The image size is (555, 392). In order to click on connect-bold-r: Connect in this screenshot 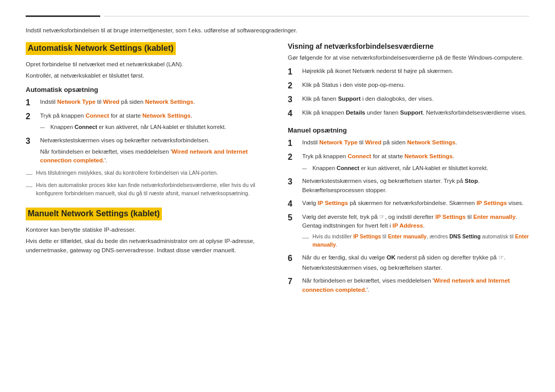, I will do `click(348, 168)`.